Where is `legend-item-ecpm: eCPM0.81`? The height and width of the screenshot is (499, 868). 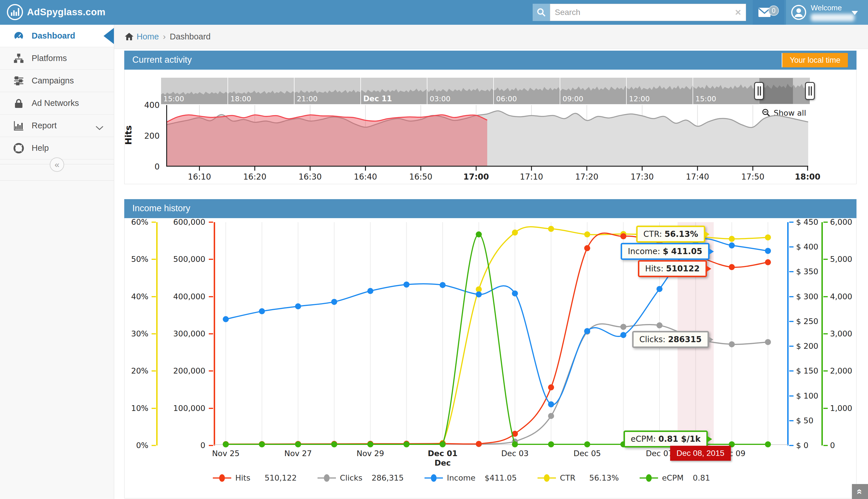
legend-item-ecpm: eCPM0.81 is located at coordinates (675, 478).